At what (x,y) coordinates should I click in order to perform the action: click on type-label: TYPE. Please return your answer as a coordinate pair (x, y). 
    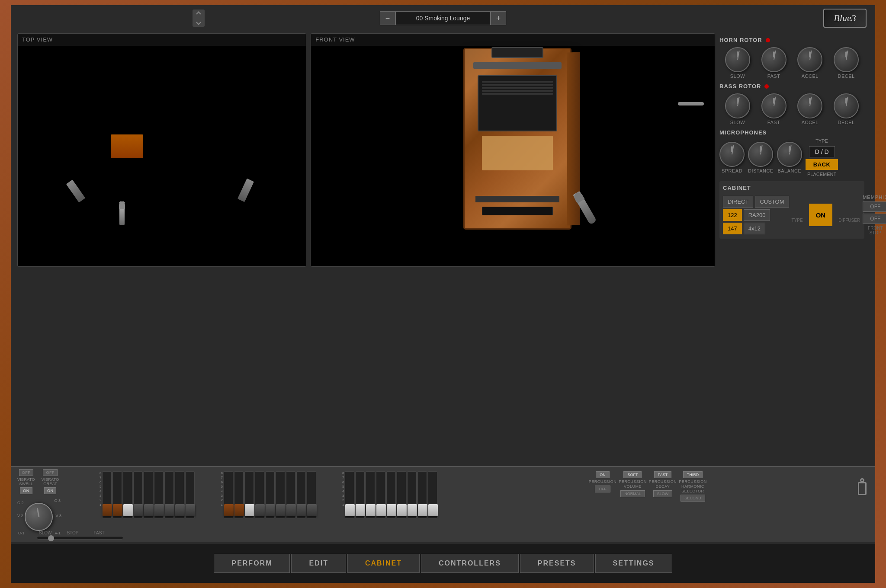
    Looking at the image, I should click on (822, 141).